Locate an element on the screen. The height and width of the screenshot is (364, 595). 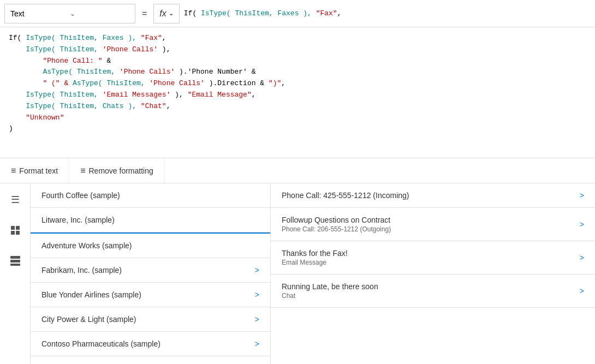
fx-button: fx ⌄ is located at coordinates (166, 14).